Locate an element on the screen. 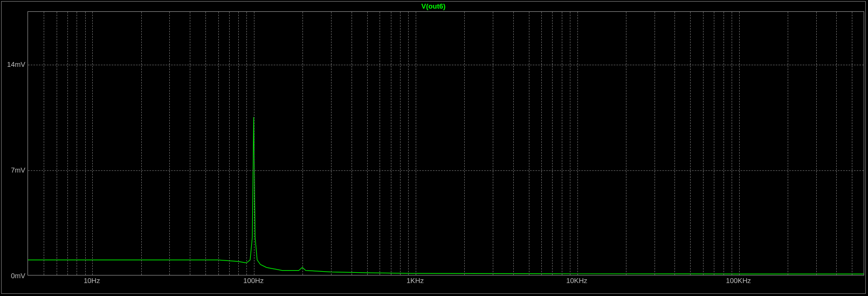 The image size is (868, 296). x-tick-label: 10KHz is located at coordinates (577, 280).